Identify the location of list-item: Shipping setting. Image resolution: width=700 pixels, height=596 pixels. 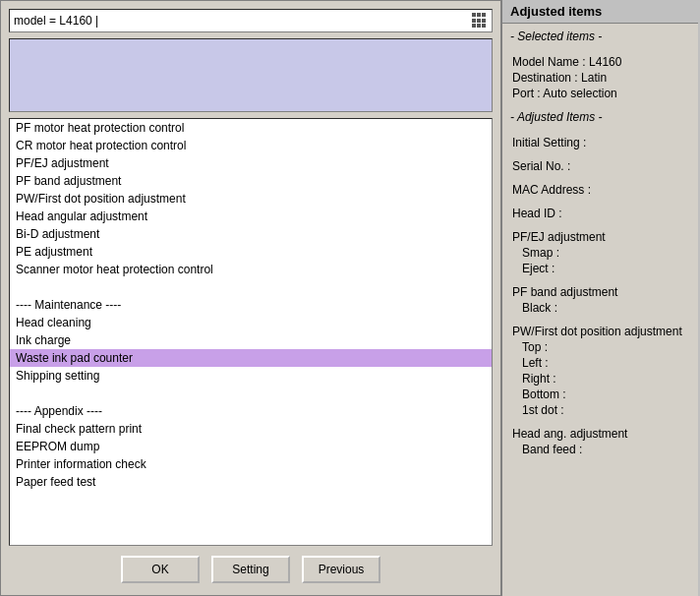
(251, 376).